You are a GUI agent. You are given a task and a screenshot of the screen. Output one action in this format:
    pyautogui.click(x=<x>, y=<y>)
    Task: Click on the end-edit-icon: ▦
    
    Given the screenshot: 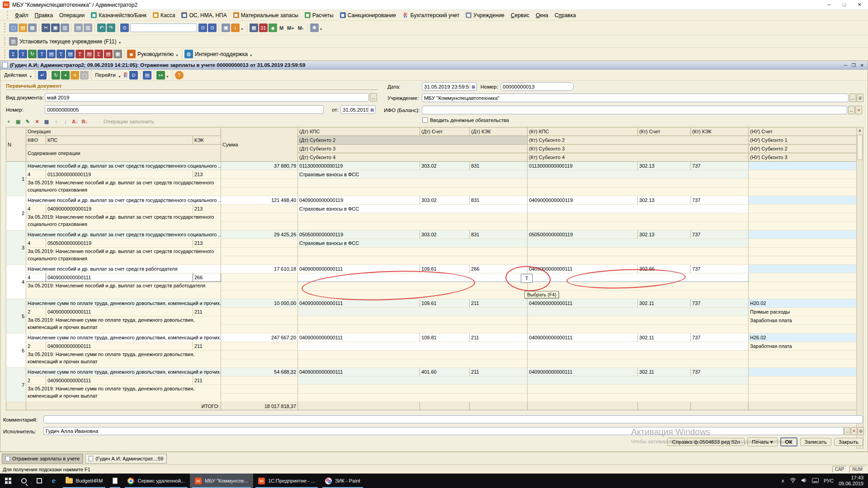 What is the action you would take?
    pyautogui.click(x=47, y=122)
    